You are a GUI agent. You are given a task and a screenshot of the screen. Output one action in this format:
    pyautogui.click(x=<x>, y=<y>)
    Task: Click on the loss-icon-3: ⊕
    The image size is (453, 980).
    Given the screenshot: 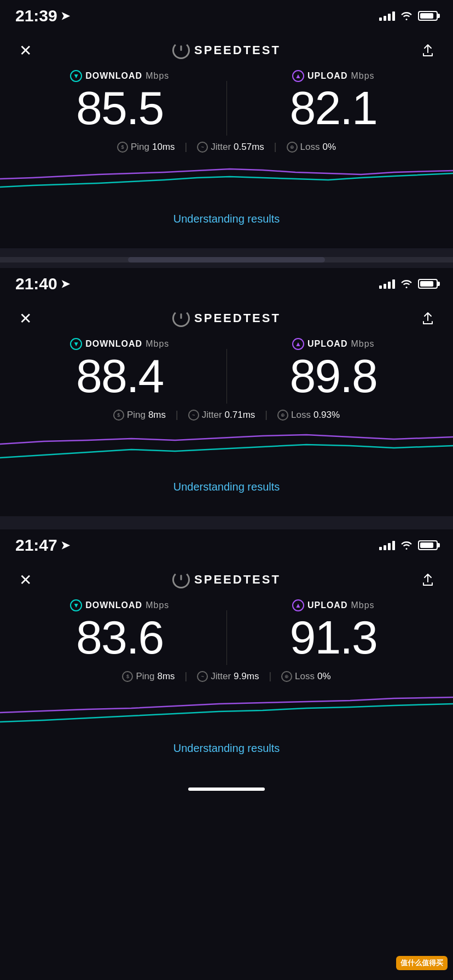 What is the action you would take?
    pyautogui.click(x=287, y=676)
    